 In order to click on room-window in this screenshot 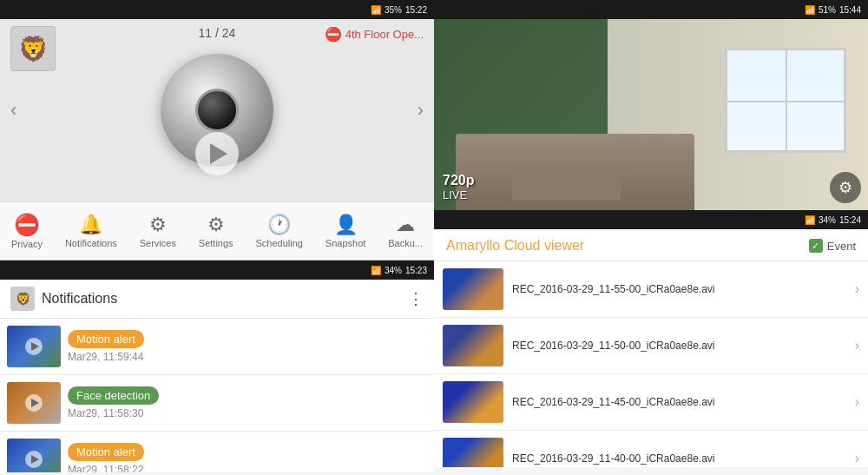, I will do `click(786, 101)`.